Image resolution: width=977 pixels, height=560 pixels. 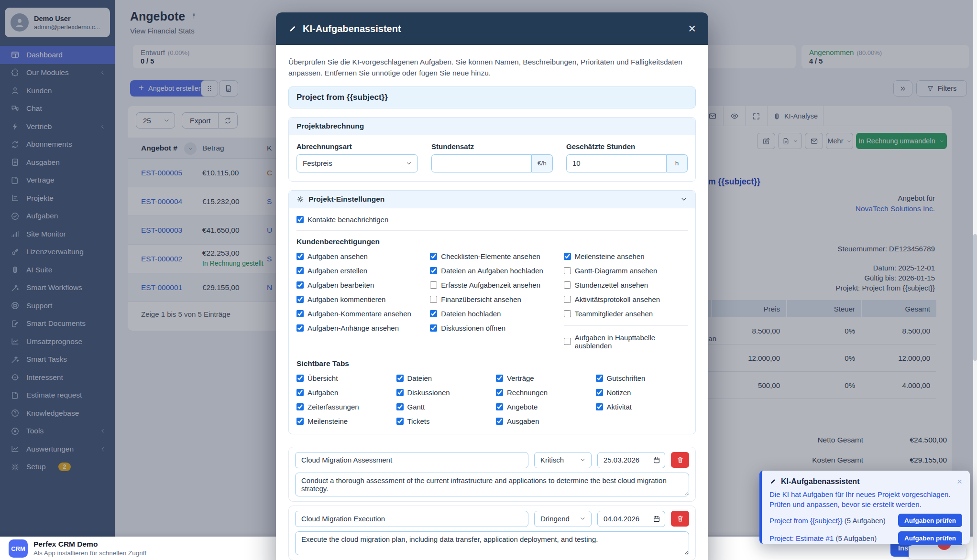 What do you see at coordinates (359, 301) in the screenshot?
I see `permissions-column: Aufgaben ansehenAufgaben erstellenAufgab…` at bounding box center [359, 301].